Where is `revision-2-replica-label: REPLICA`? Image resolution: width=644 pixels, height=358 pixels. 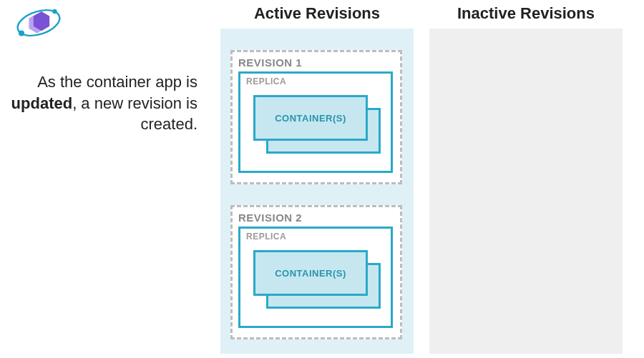 revision-2-replica-label: REPLICA is located at coordinates (316, 237).